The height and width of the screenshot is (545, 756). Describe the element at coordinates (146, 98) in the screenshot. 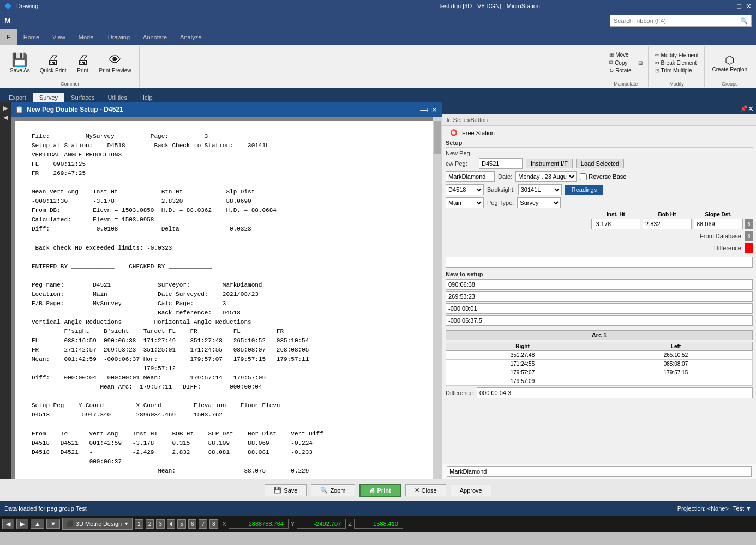

I see `tab-help: Help` at that location.